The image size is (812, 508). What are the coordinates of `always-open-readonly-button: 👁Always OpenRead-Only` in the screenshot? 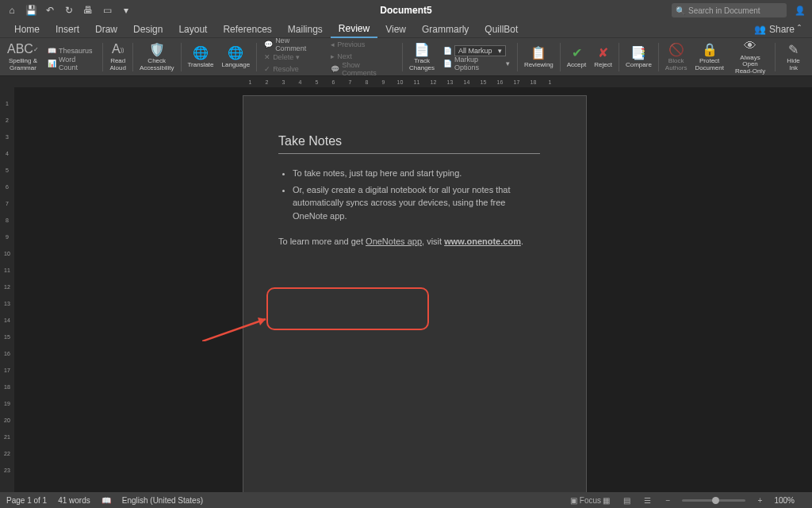 It's located at (750, 57).